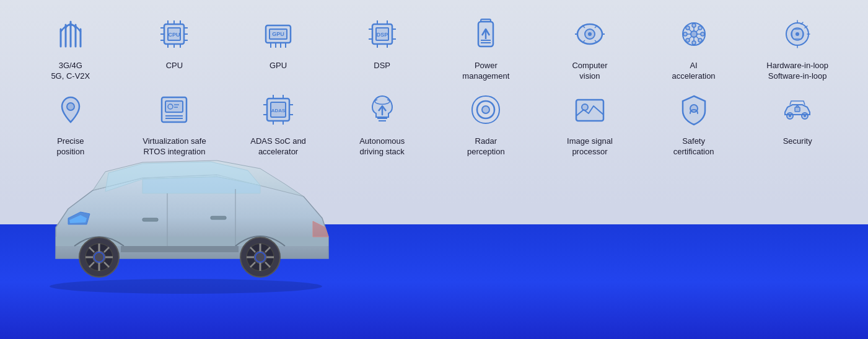 This screenshot has height=339, width=868. I want to click on icon-image-signal, so click(590, 110).